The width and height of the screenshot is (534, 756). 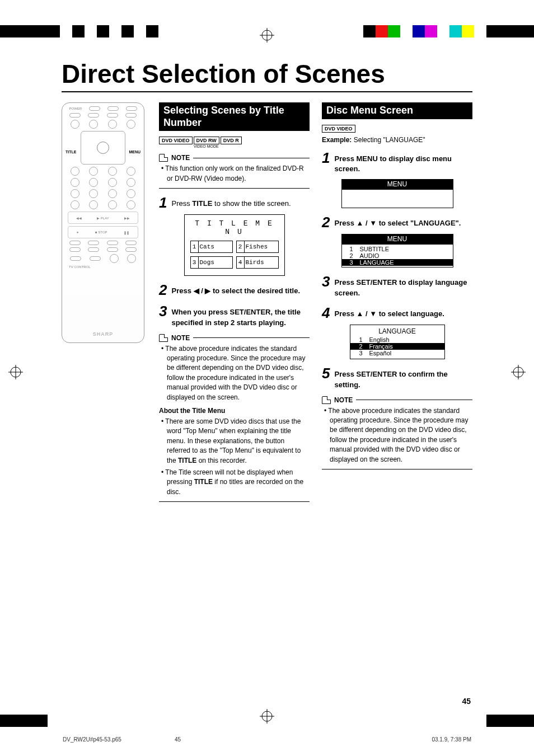 What do you see at coordinates (234, 141) in the screenshot?
I see `disc-badges: DVD VIDEODVD RWDVD R VIDEO MODE` at bounding box center [234, 141].